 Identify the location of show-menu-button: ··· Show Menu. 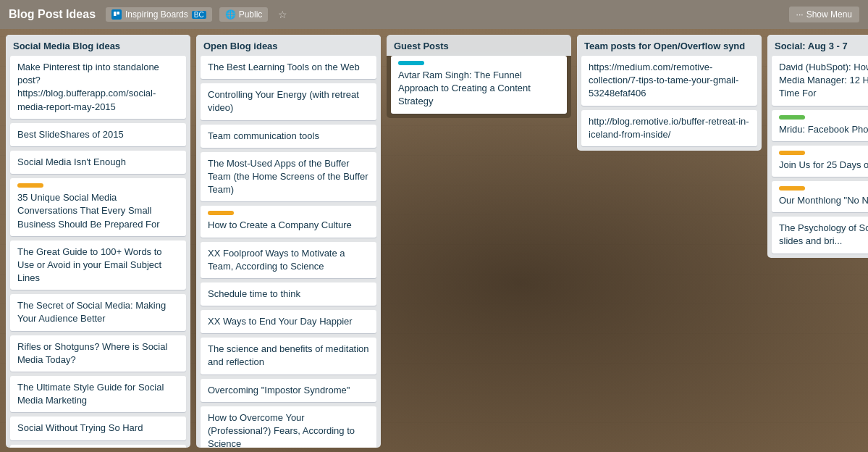
(824, 14).